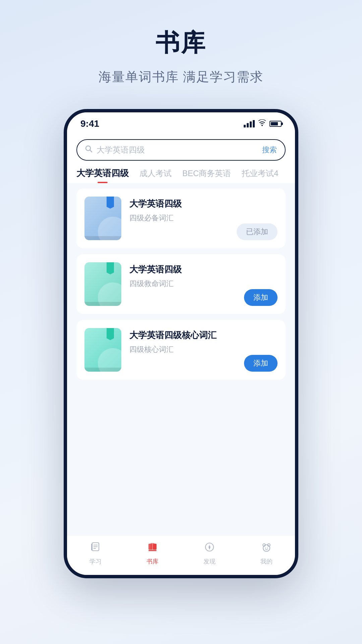 This screenshot has height=644, width=362. I want to click on nav-item-mine: 我的, so click(266, 553).